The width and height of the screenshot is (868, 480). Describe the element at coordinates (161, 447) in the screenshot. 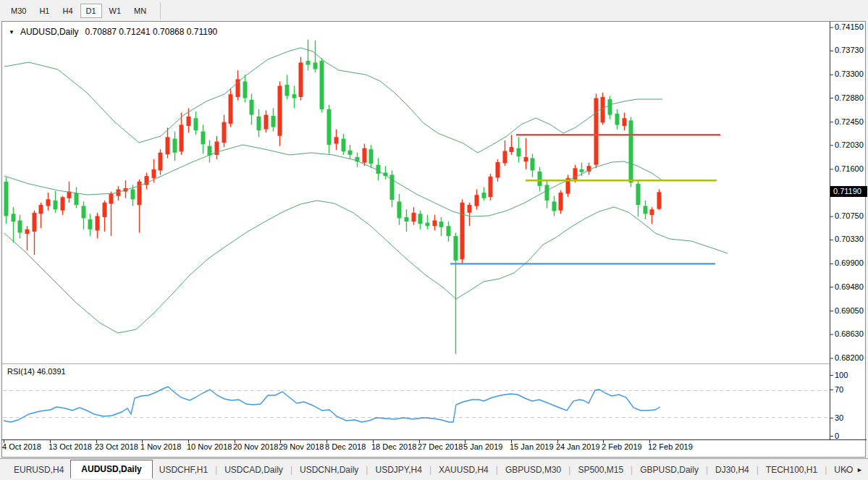

I see `date-axis-label: 1 Nov 2018` at that location.